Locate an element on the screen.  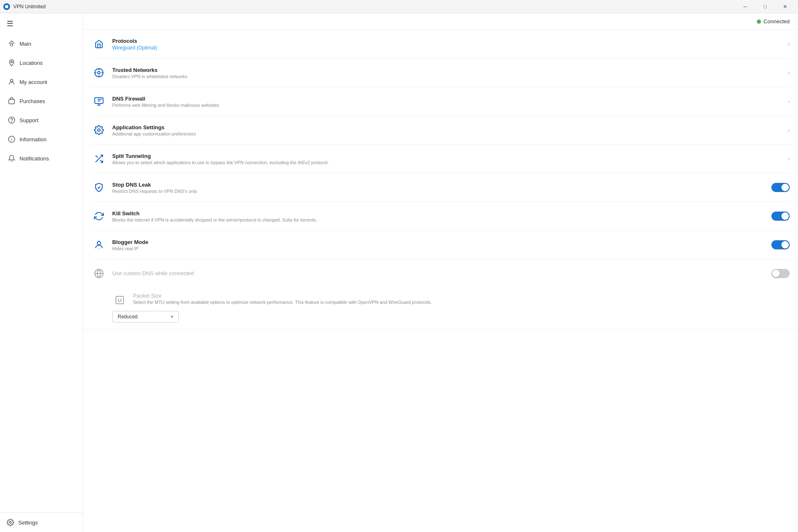
packet-size-header: Packet Size Select the MTU setting from … is located at coordinates (455, 300).